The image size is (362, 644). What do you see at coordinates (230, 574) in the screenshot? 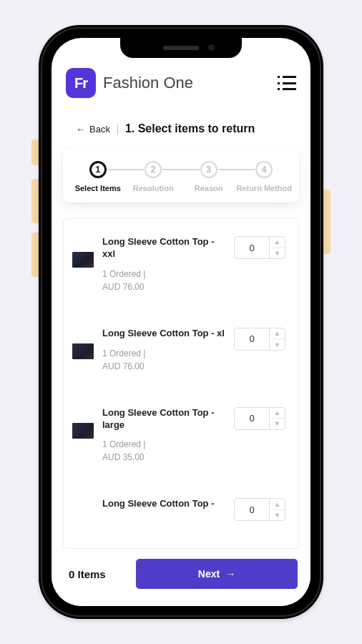
I see `arrow-right-icon: →` at bounding box center [230, 574].